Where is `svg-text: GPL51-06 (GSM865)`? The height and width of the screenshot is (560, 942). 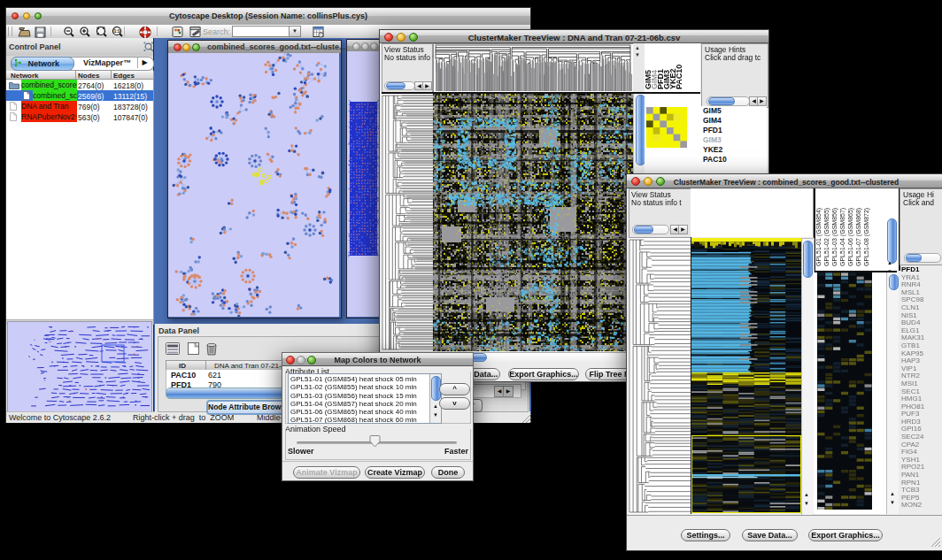 svg-text: GPL51-06 (GSM865) is located at coordinates (851, 237).